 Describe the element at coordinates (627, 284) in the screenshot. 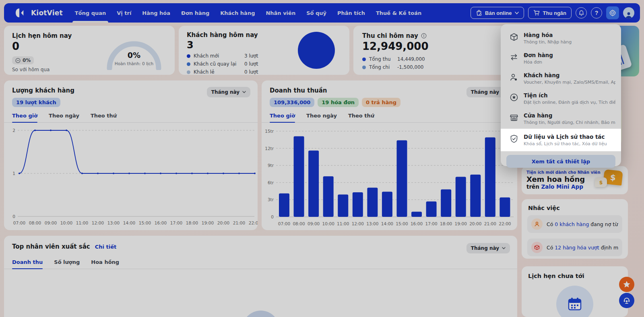

I see `rating-fab` at that location.